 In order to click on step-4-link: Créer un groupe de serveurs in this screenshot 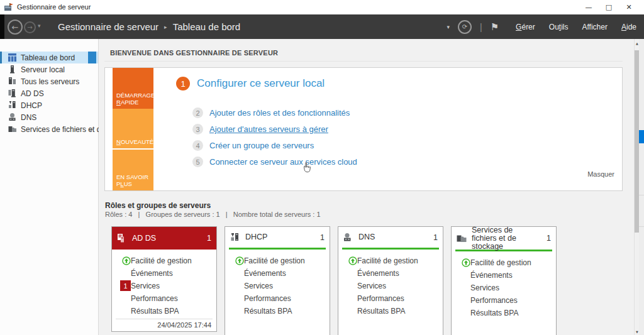, I will do `click(262, 146)`.